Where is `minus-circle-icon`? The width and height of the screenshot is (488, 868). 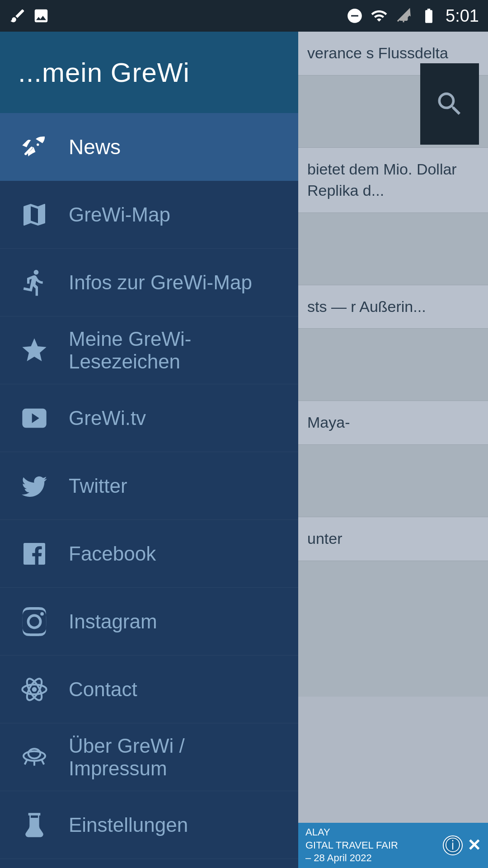
minus-circle-icon is located at coordinates (355, 16).